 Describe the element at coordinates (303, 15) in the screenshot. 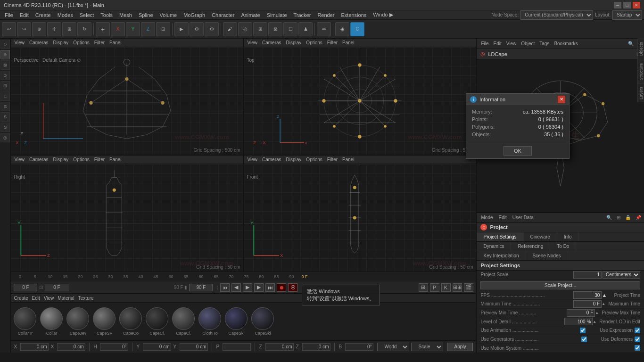

I see `menu-tracker: Tracker` at that location.